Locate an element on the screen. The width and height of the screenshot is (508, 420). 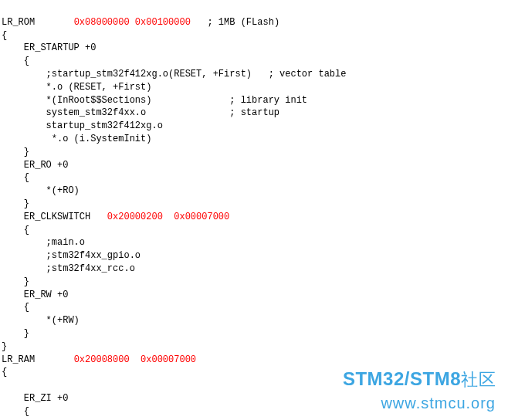
token: ER_CLKSWITCH is located at coordinates (54, 217).